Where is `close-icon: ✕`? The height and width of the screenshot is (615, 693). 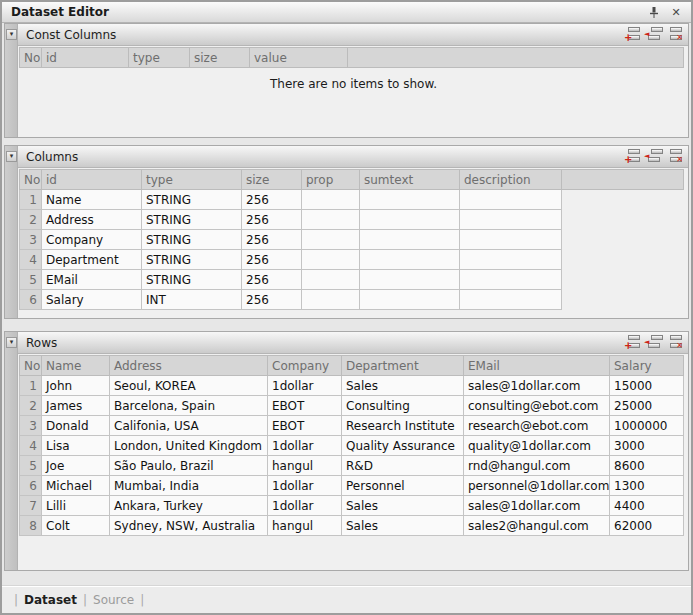
close-icon: ✕ is located at coordinates (676, 12).